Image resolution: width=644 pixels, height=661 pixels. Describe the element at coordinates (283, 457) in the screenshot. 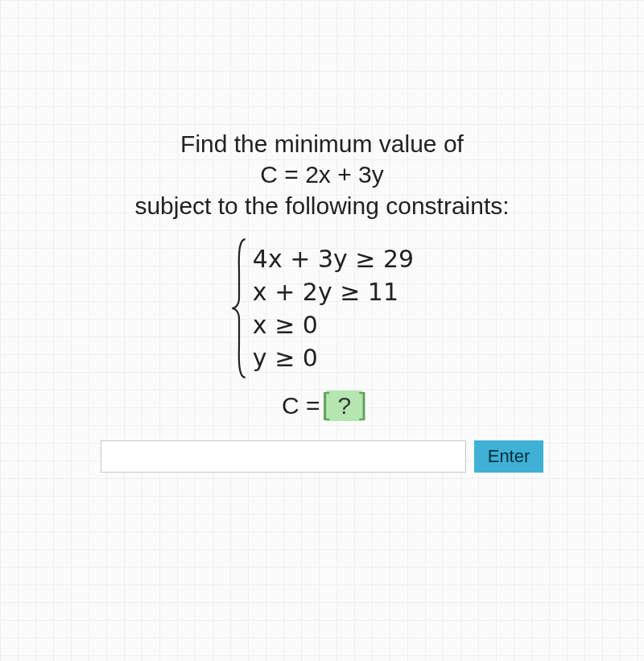

I see `answer-input` at that location.